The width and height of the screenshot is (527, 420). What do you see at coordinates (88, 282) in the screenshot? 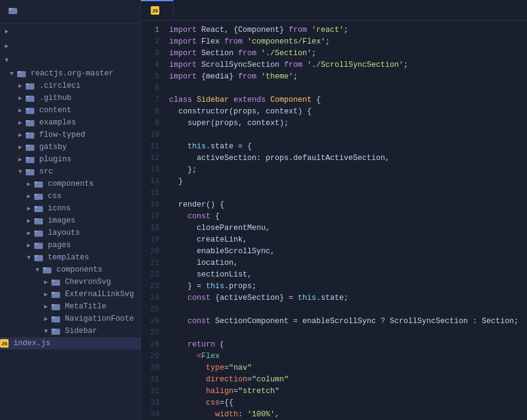
I see `tree-item-label: ChevronSvg` at bounding box center [88, 282].